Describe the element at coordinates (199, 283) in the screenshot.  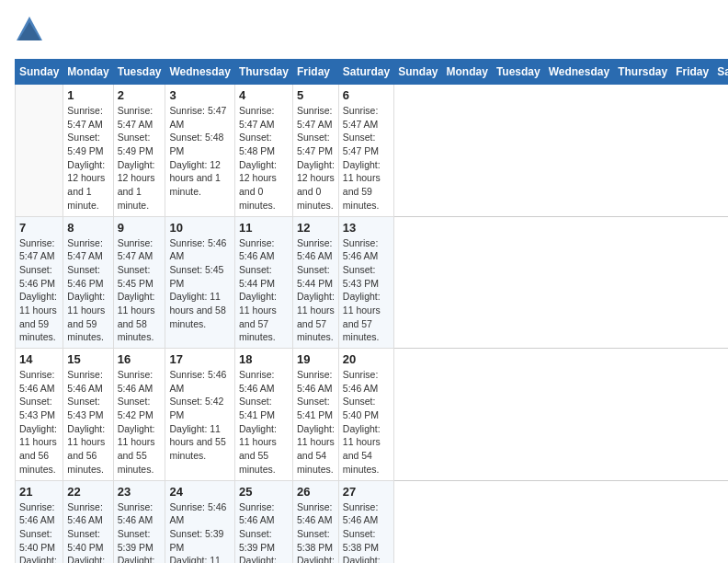
I see `day-info: Sunrise: 5:46 AMSunset: 5:45 PMDaylight:…` at that location.